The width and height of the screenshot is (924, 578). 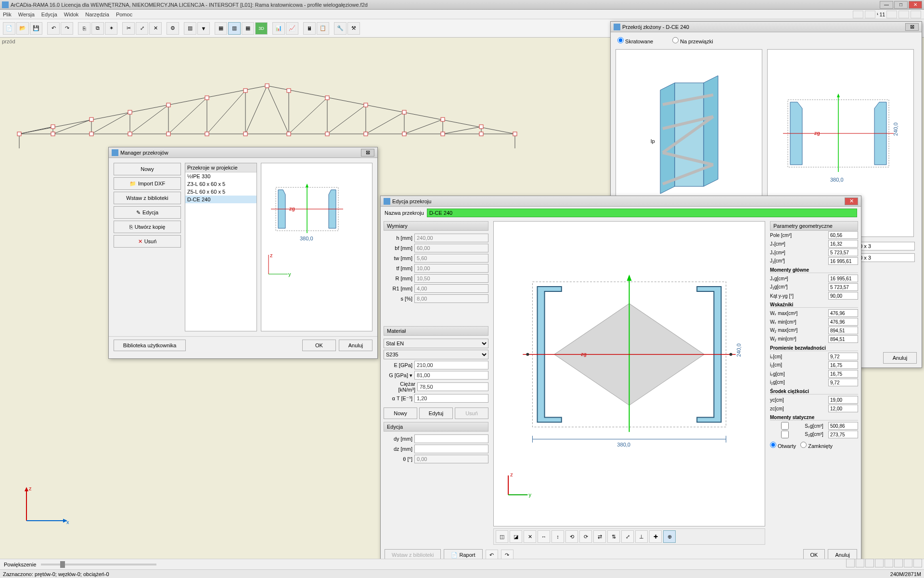 I want to click on tool-icon: ✂, so click(x=128, y=28).